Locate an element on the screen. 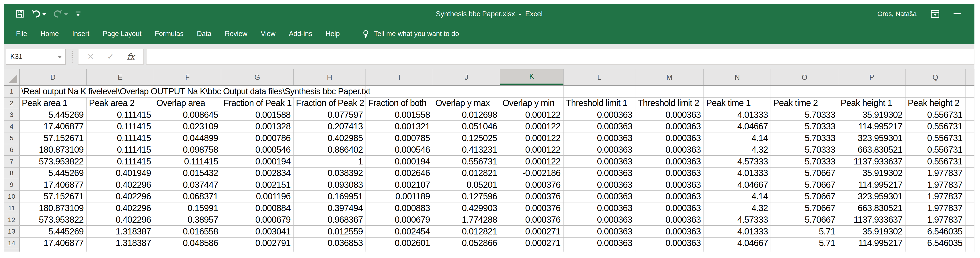  cell-E2: Peak area 2 is located at coordinates (120, 103).